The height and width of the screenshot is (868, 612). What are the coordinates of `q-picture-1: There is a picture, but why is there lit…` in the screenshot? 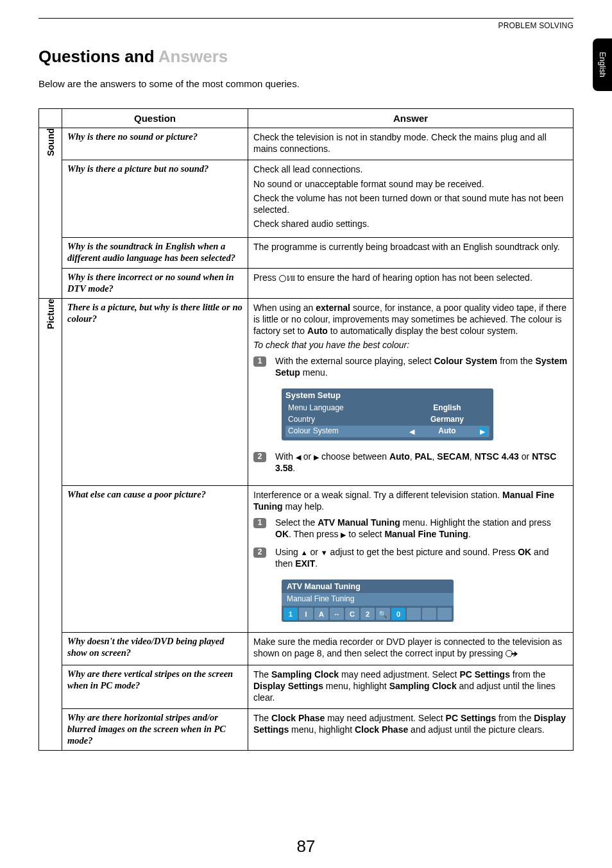 It's located at (155, 392).